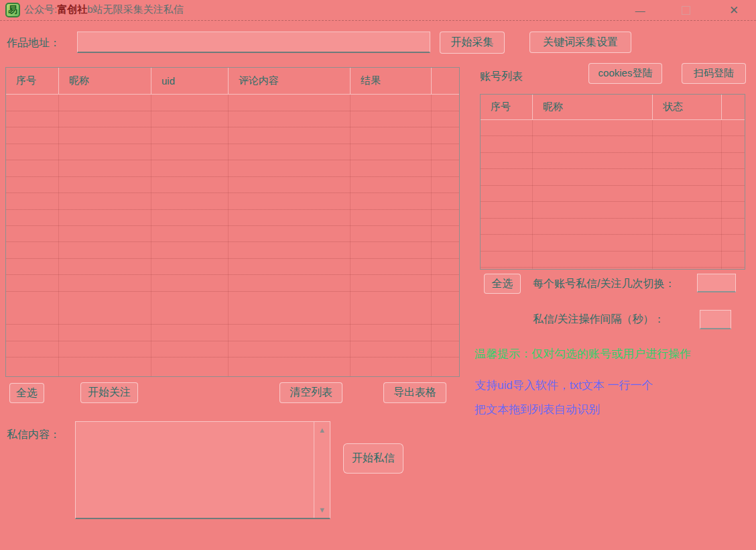 The width and height of the screenshot is (756, 550). I want to click on warm-tip-text: 温馨提示：仅对勾选的账号或用户进行操作, so click(583, 354).